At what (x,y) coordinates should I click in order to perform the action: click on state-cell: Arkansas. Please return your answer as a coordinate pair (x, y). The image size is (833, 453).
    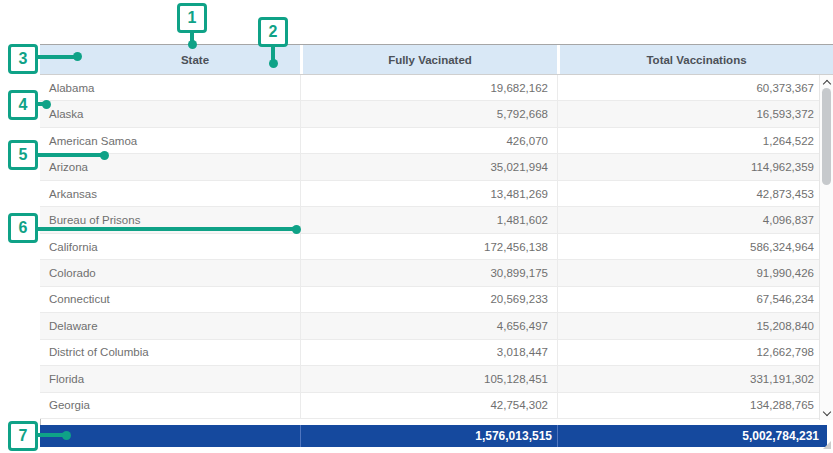
    Looking at the image, I should click on (170, 194).